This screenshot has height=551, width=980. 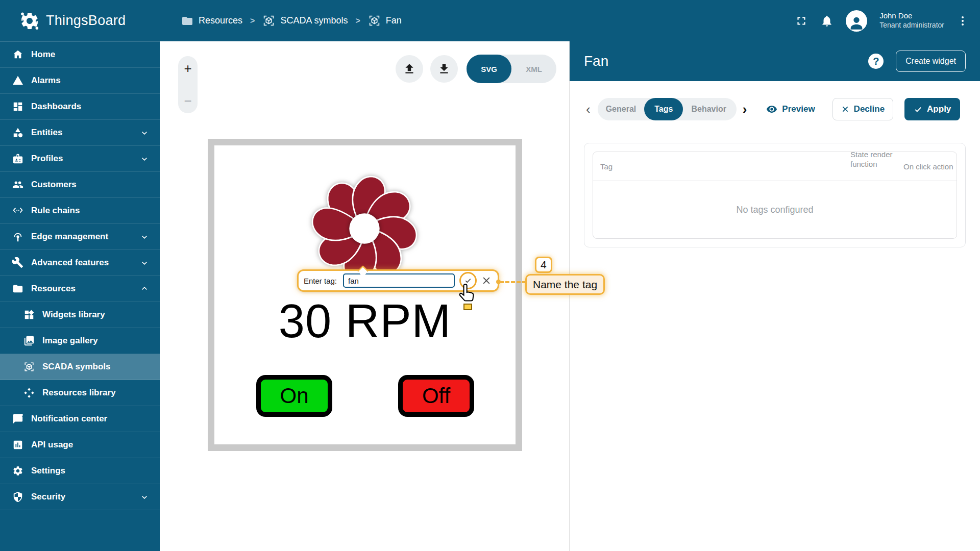 What do you see at coordinates (708, 109) in the screenshot?
I see `tab-behavior: Behavior` at bounding box center [708, 109].